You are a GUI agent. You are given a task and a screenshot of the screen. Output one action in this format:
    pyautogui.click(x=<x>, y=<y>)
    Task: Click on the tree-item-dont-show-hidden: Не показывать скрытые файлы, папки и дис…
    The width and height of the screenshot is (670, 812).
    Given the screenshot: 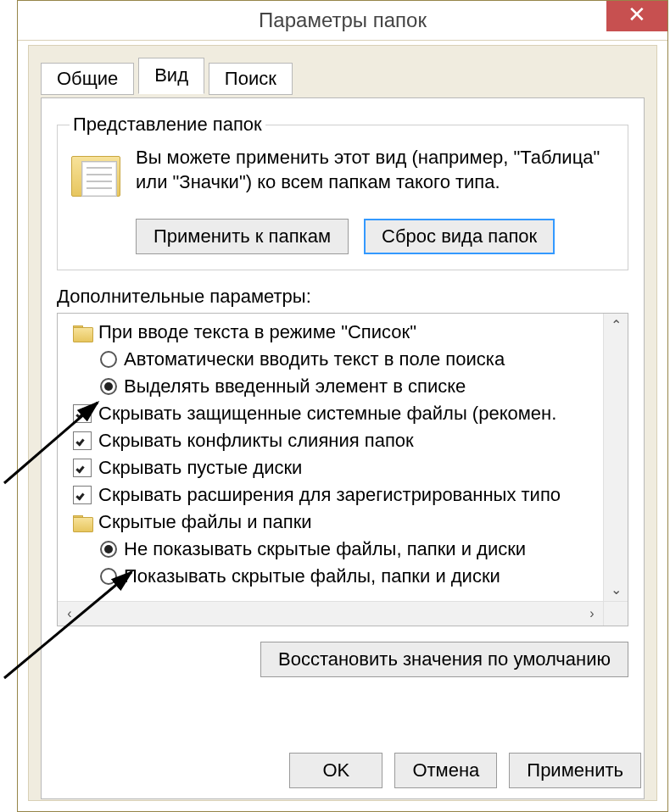 What is the action you would take?
    pyautogui.click(x=336, y=549)
    